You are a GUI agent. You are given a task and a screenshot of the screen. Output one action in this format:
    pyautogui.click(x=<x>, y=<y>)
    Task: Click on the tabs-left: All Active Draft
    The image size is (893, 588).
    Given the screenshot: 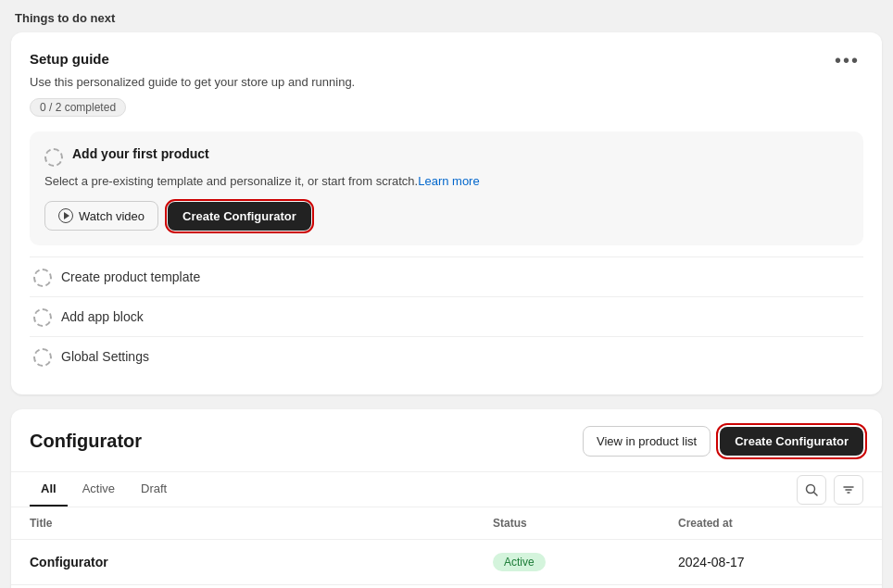 What is the action you would take?
    pyautogui.click(x=104, y=489)
    